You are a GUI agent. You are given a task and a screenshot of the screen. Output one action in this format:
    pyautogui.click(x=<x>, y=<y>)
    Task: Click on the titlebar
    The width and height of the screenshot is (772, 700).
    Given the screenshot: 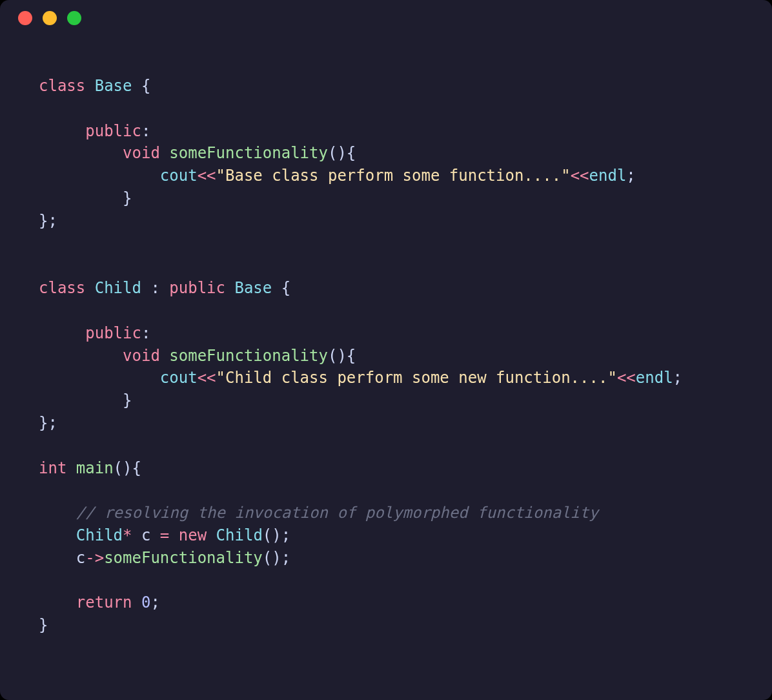 What is the action you would take?
    pyautogui.click(x=386, y=18)
    